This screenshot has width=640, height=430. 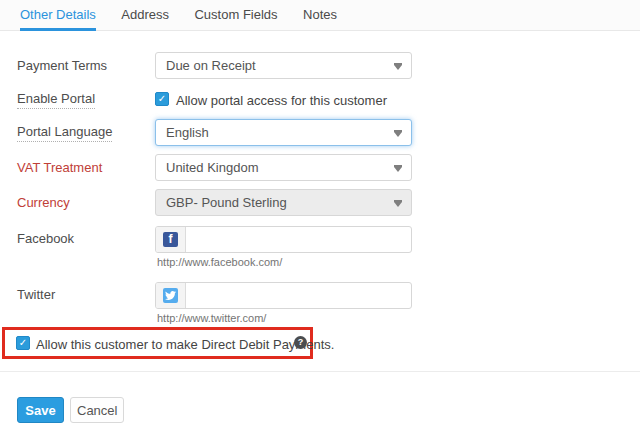 I want to click on portal-language-select: English, so click(x=284, y=132).